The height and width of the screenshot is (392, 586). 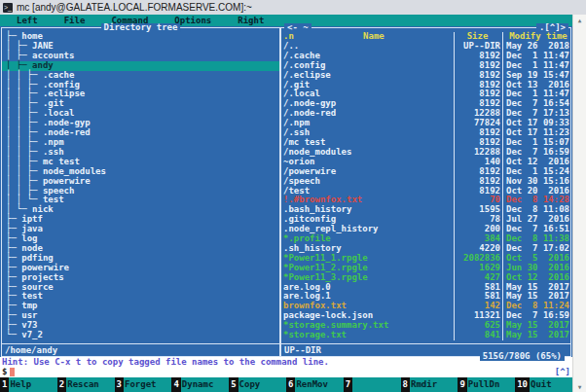 I want to click on file-mtime: May 15 2017, so click(x=536, y=336).